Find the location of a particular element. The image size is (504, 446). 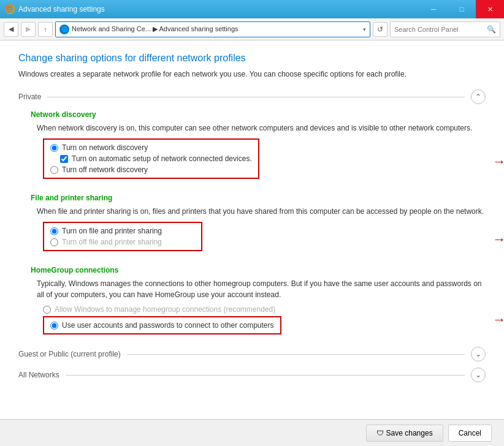

shield-icon: 🛡 is located at coordinates (380, 433).